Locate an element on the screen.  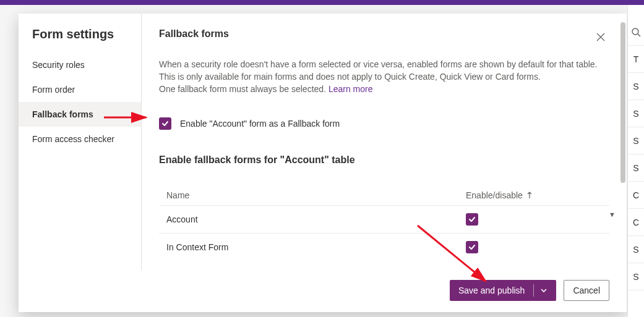
column-header-enable: Enable/disable is located at coordinates (534, 195).